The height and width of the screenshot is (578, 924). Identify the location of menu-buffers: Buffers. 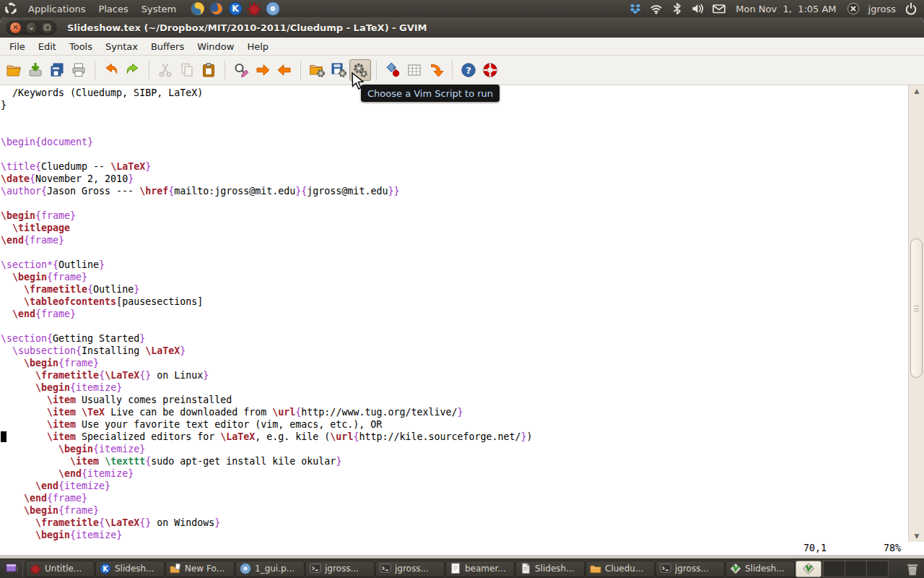
(167, 46).